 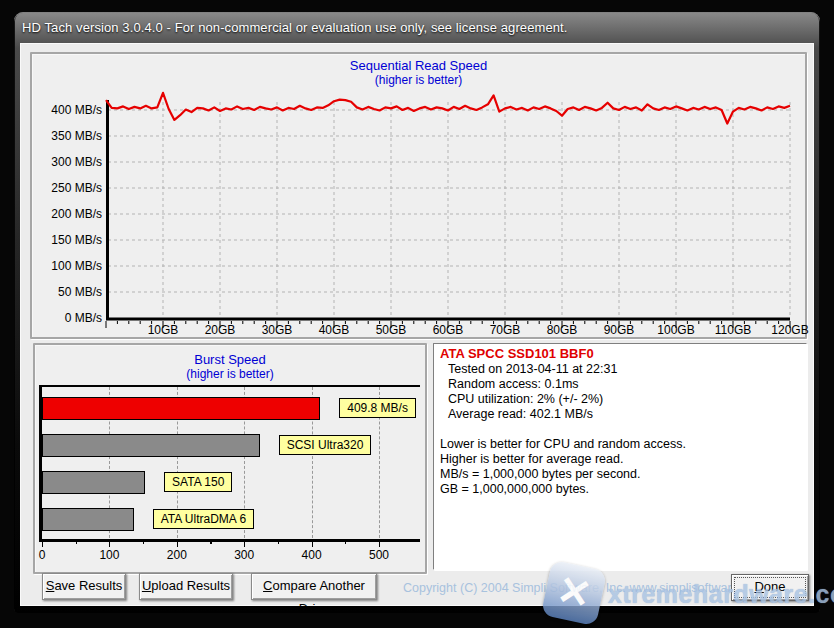 What do you see at coordinates (314, 586) in the screenshot?
I see `compare-another-drive-button: Compare Another Drive` at bounding box center [314, 586].